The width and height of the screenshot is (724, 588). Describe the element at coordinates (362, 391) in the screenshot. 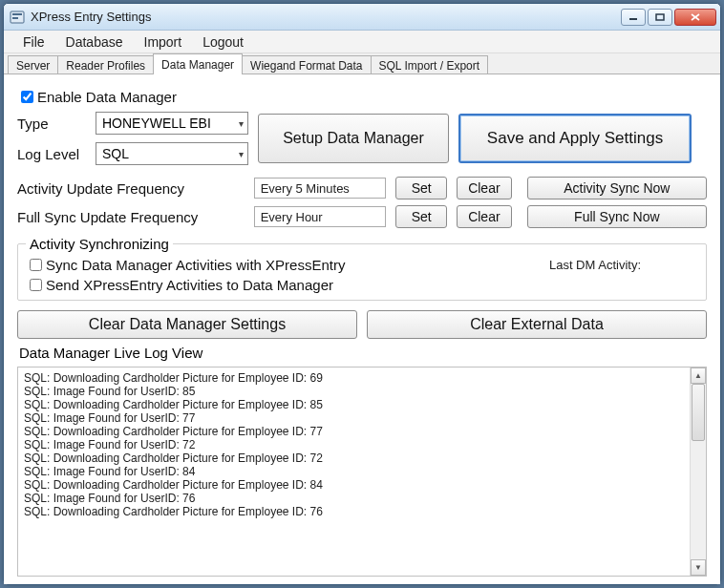

I see `log-line: SQL: Image Found for UserID: 85` at that location.